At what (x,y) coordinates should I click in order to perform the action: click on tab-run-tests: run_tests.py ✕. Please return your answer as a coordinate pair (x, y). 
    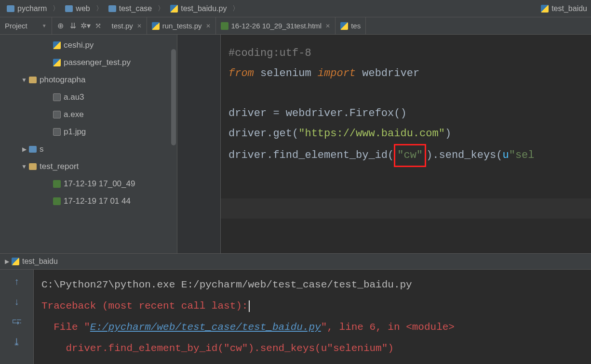
    Looking at the image, I should click on (181, 26).